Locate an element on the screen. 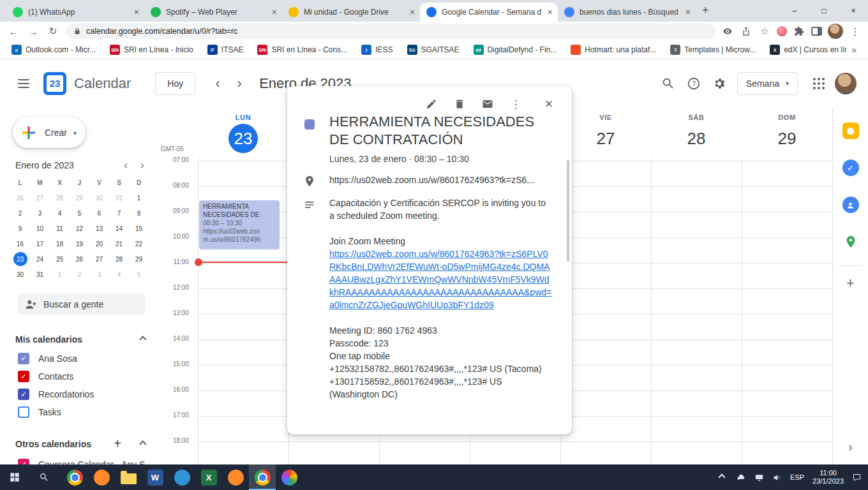  bookmark-item: XedX | Cursos en líne... is located at coordinates (805, 50).